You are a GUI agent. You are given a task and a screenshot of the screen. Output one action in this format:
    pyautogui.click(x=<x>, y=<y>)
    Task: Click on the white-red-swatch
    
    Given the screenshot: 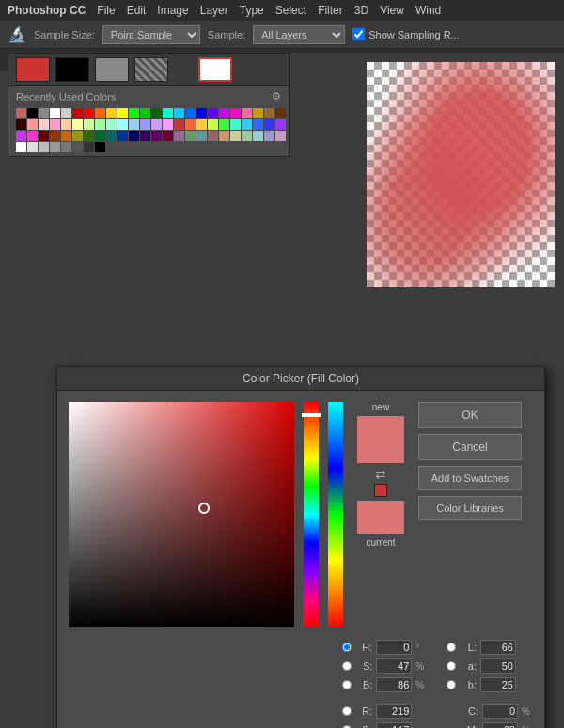 What is the action you would take?
    pyautogui.click(x=215, y=70)
    